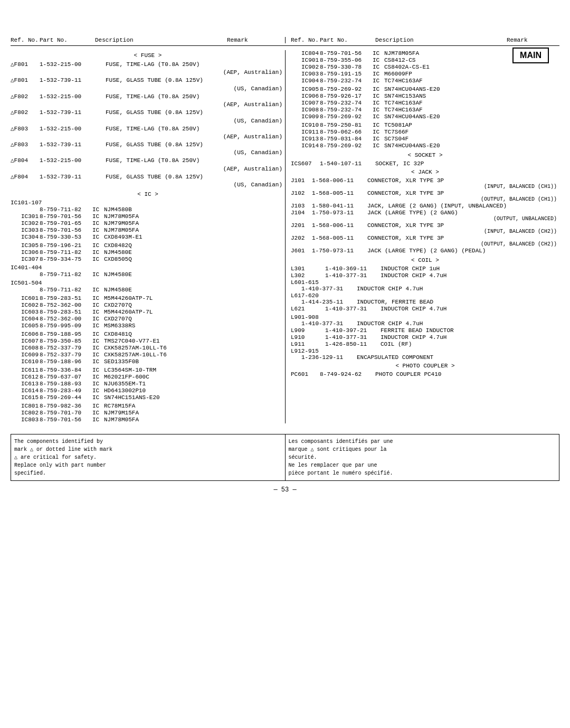 The image size is (570, 728). I want to click on coil-l302: L302 1-410-377-31 INDUCTOR CHIP 4.7uH, so click(425, 276).